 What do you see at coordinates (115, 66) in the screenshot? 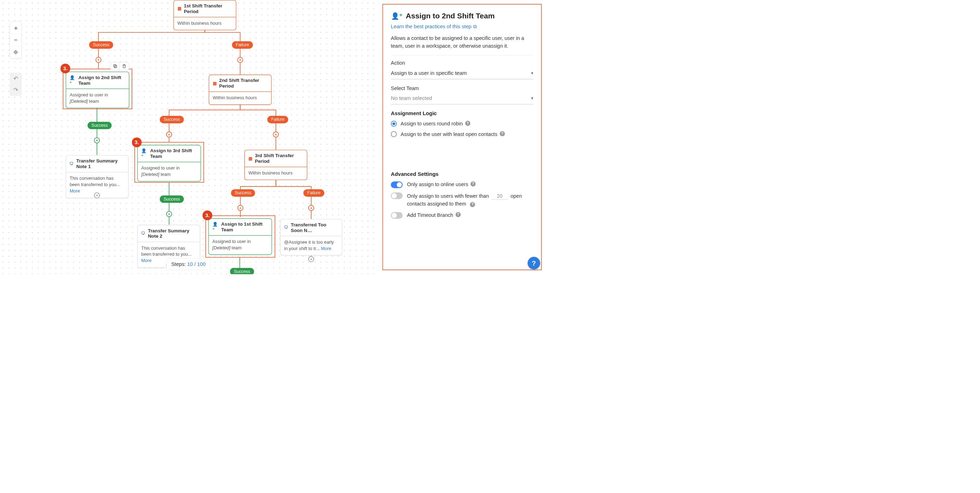
I see `copy-icon` at bounding box center [115, 66].